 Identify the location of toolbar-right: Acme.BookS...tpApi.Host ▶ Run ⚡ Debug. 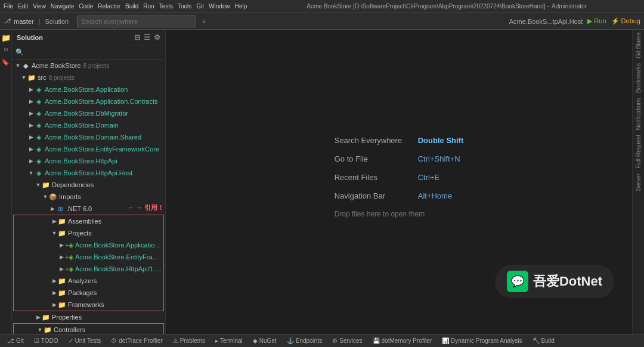
(575, 21).